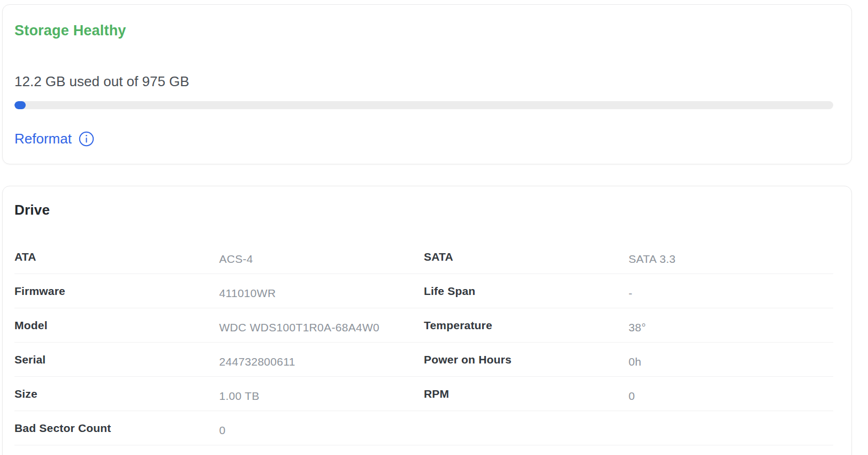 The image size is (868, 455). Describe the element at coordinates (55, 139) in the screenshot. I see `reformat-button: Reformat` at that location.